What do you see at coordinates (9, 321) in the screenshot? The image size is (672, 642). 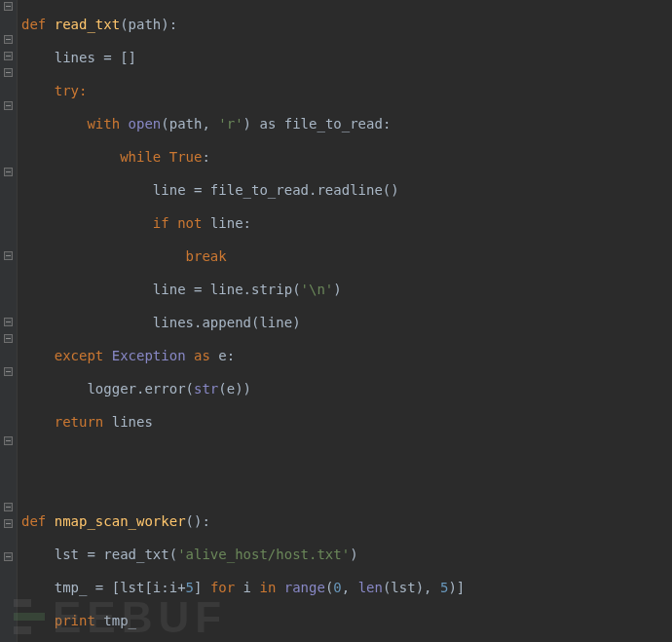 I see `editor-gutter` at bounding box center [9, 321].